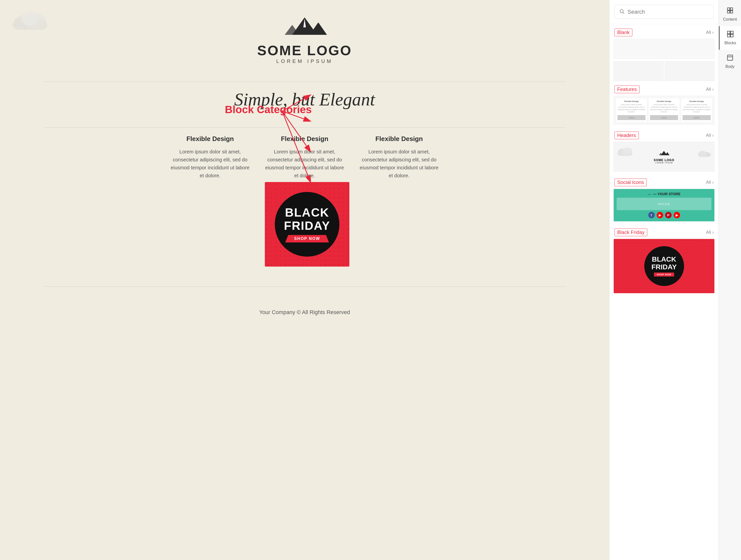  What do you see at coordinates (210, 163) in the screenshot?
I see `feature-text-1: Lorem ipsum dolor sit amet, consectetur …` at bounding box center [210, 163].